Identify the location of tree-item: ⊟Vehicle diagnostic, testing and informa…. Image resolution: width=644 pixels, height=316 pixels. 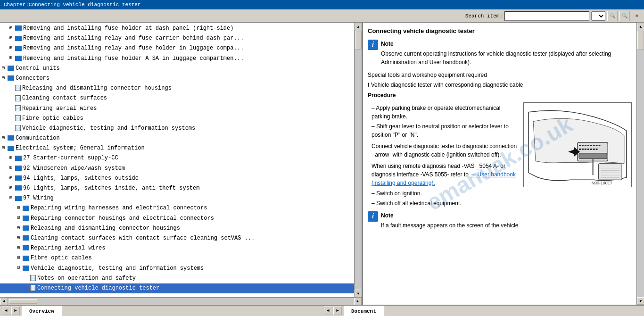
(177, 269).